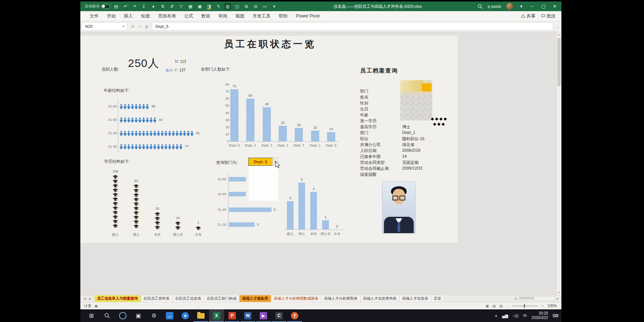 The height and width of the screenshot is (322, 644). I want to click on switch-window-icon: ▭, so click(265, 6).